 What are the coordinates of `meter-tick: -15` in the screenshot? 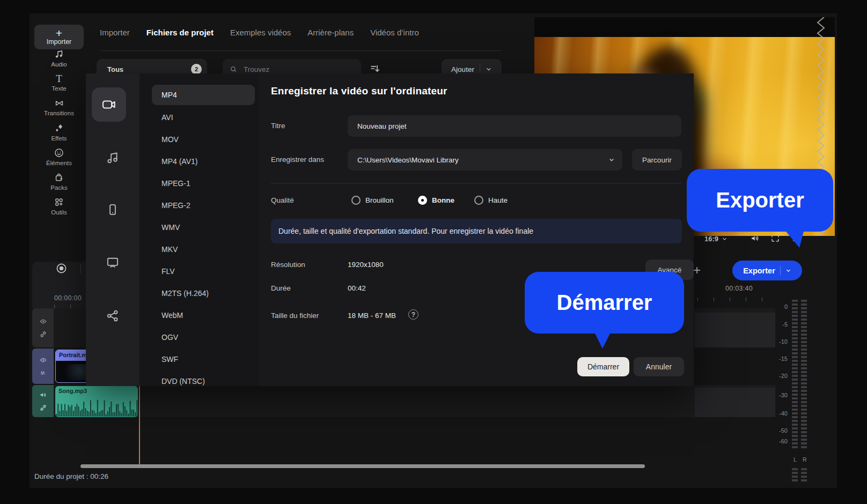 It's located at (781, 359).